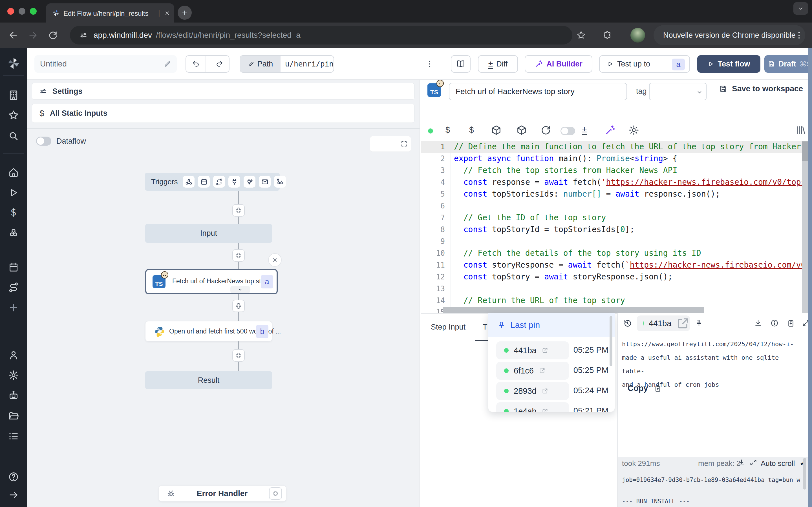 The height and width of the screenshot is (507, 812). I want to click on trigger-websocket-icon, so click(234, 182).